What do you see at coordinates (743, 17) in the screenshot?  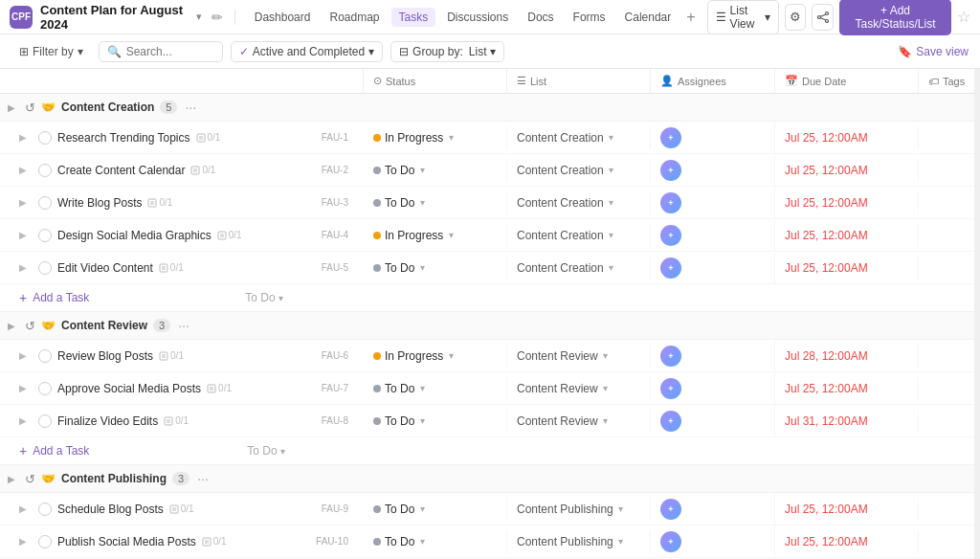 I see `list-view-button: ☰ List View ▾` at bounding box center [743, 17].